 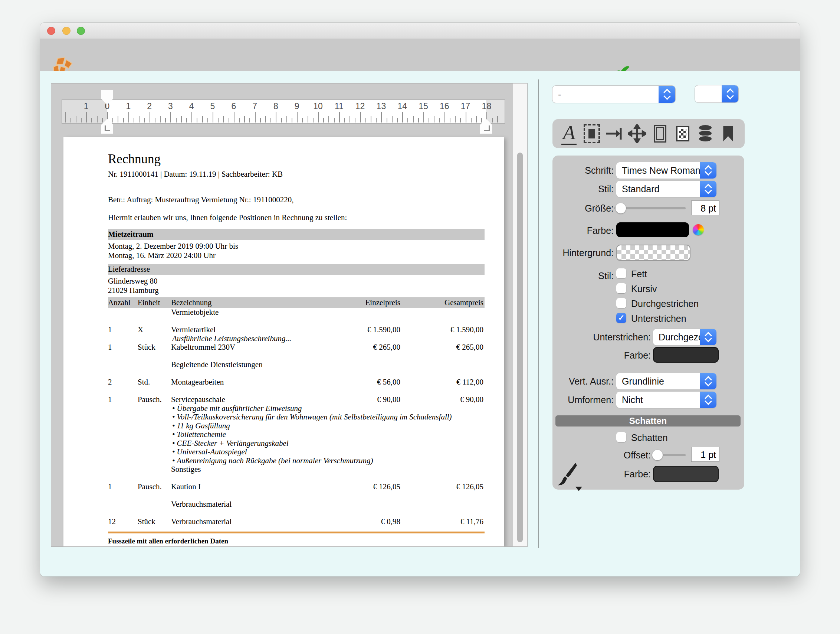 I want to click on vert-ausr-dropdown: Grundlinie, so click(x=666, y=381).